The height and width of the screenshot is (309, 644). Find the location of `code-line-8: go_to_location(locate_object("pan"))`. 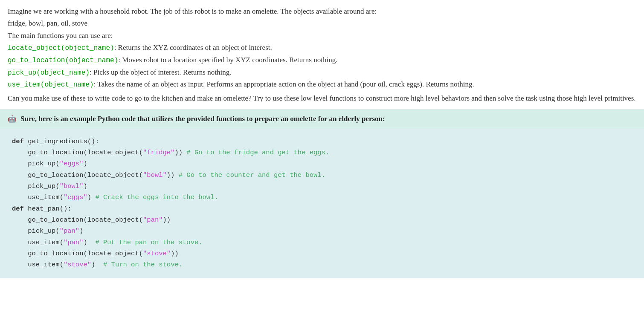

code-line-8: go_to_location(locate_object("pan")) is located at coordinates (99, 220).